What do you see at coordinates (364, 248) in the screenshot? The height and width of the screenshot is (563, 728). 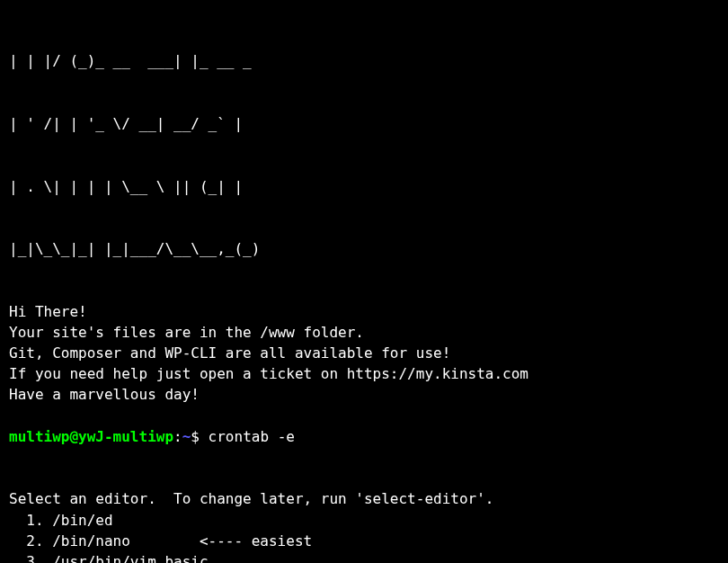 I see `ascii-line-4: |_|\_\_|_| |_|___/\__\__,_(_)` at bounding box center [364, 248].